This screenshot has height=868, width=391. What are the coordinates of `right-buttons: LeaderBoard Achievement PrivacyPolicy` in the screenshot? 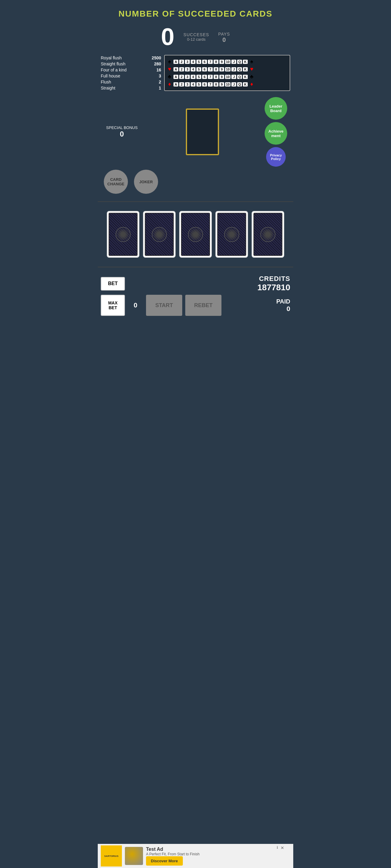 It's located at (276, 132).